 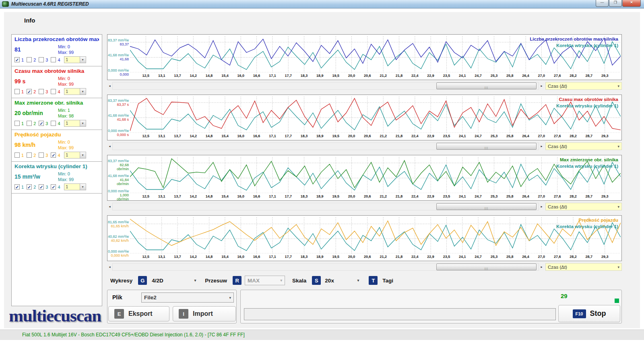 What do you see at coordinates (118, 182) in the screenshot?
I see `y-axis-label: 41,84 obr/min` at bounding box center [118, 182].